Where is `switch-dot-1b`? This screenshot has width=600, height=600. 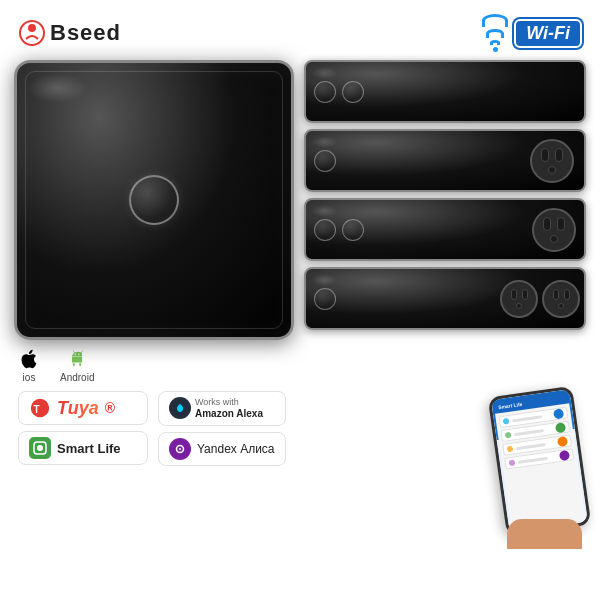 switch-dot-1b is located at coordinates (353, 92).